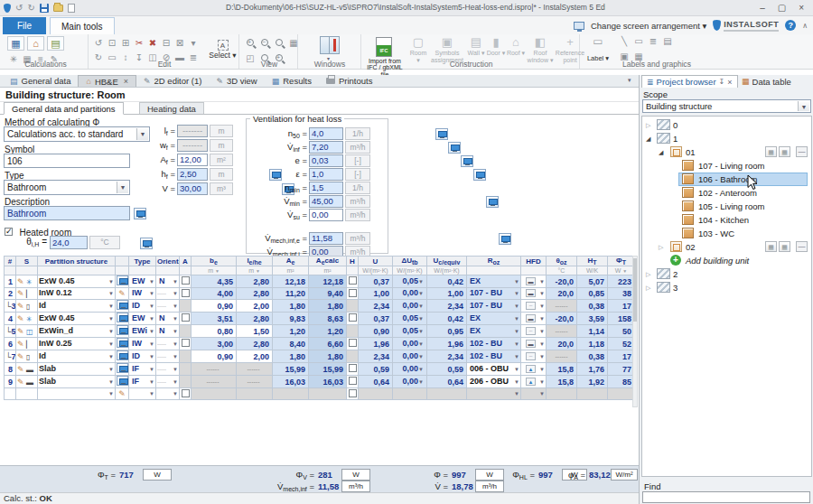 The image size is (813, 504). What do you see at coordinates (376, 369) in the screenshot?
I see `u-cell: 0,59` at bounding box center [376, 369].